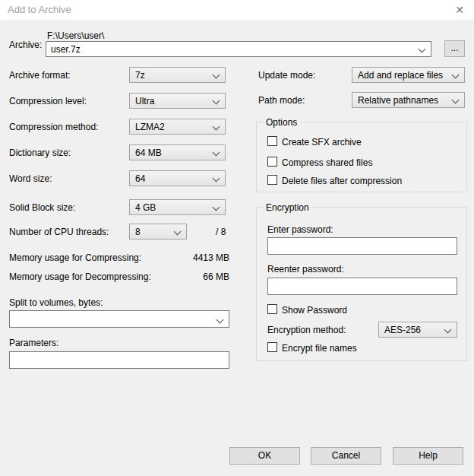  What do you see at coordinates (305, 269) in the screenshot?
I see `reenter-password-label: Reenter password:` at bounding box center [305, 269].